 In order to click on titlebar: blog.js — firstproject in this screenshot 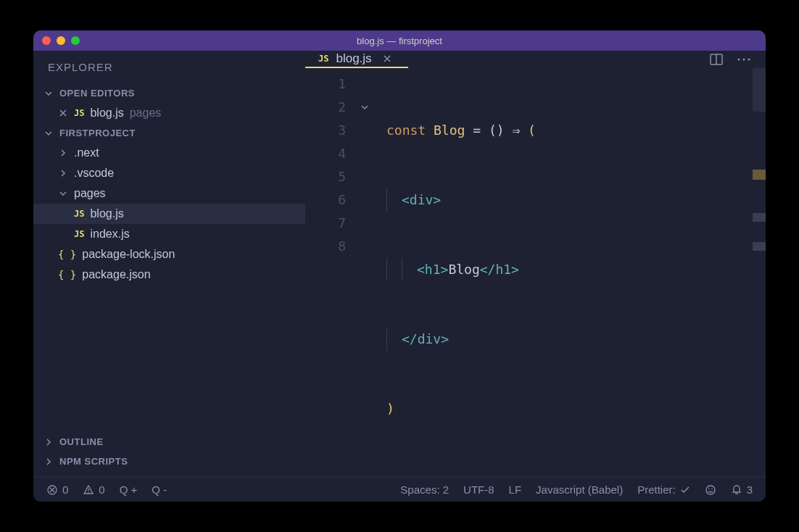, I will do `click(400, 41)`.